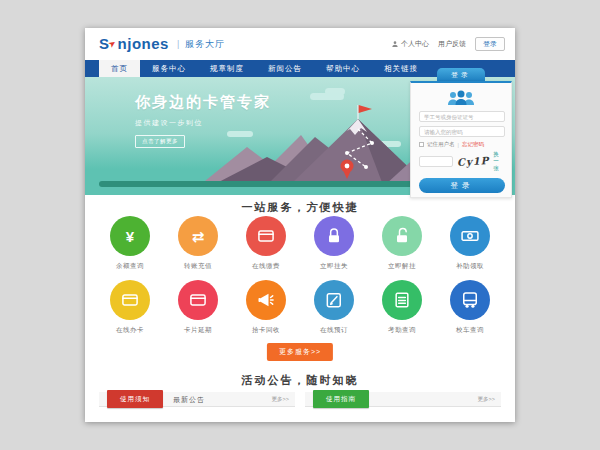 Image resolution: width=600 pixels, height=450 pixels. I want to click on guide-more-link: 更多>>, so click(486, 400).